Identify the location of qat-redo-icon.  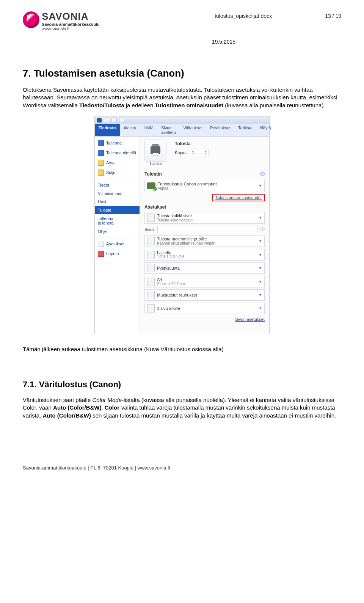
(122, 120).